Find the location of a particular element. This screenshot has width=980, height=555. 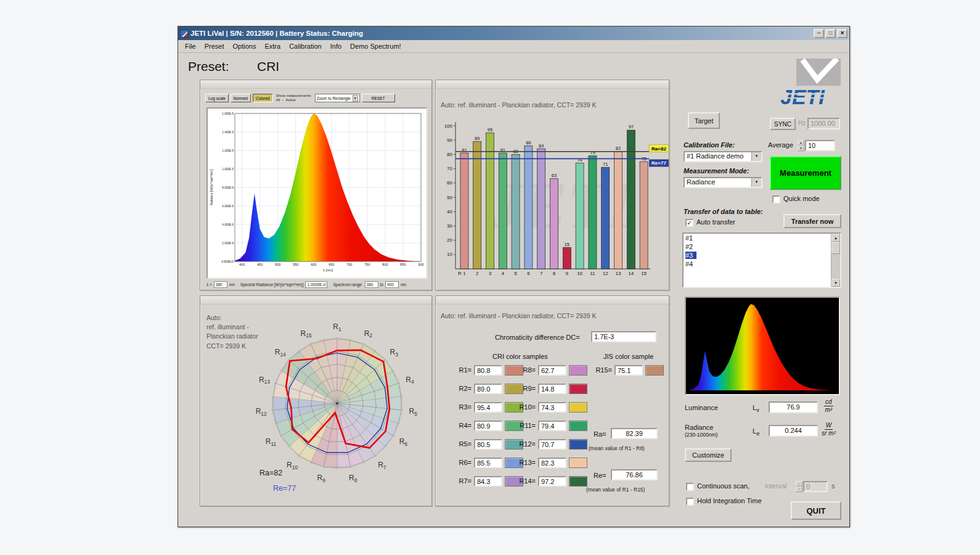

minimize-button: ─ is located at coordinates (819, 33).